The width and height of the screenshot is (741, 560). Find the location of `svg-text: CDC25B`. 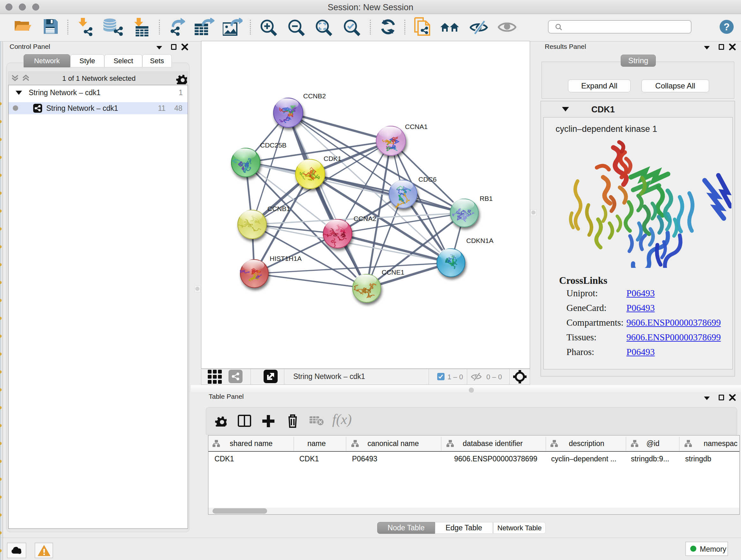

svg-text: CDC25B is located at coordinates (273, 145).